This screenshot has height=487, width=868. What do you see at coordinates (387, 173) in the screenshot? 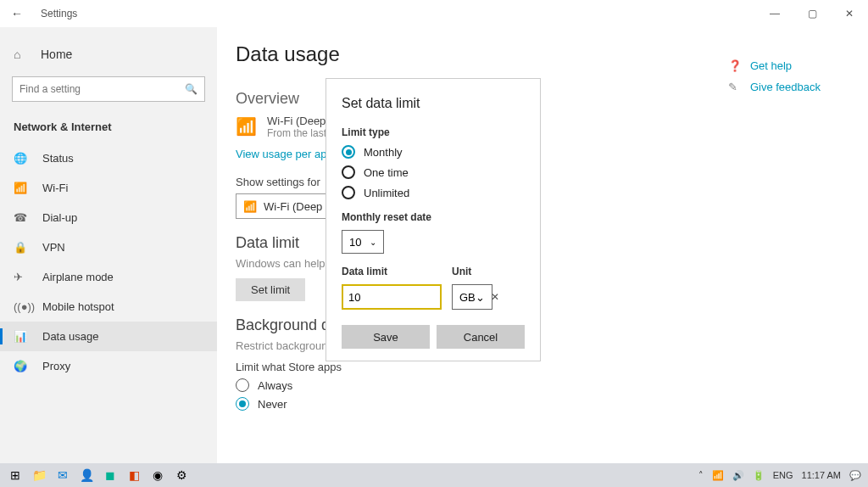
I see `radio-label: One time` at bounding box center [387, 173].